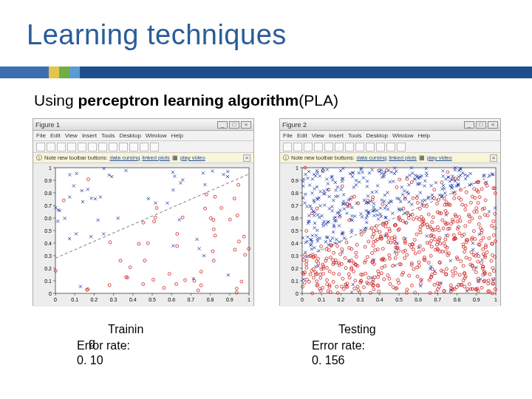  What do you see at coordinates (143, 235) in the screenshot?
I see `plot-area-training: 00.10.20.30.40.50.60.70.80.9100.10.20.30…` at bounding box center [143, 235].